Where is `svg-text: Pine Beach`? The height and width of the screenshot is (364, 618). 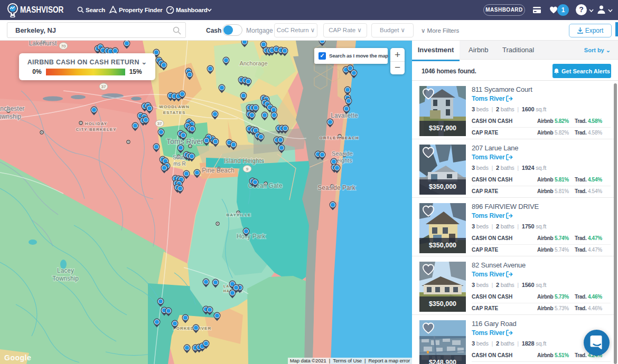
svg-text: Pine Beach is located at coordinates (218, 170).